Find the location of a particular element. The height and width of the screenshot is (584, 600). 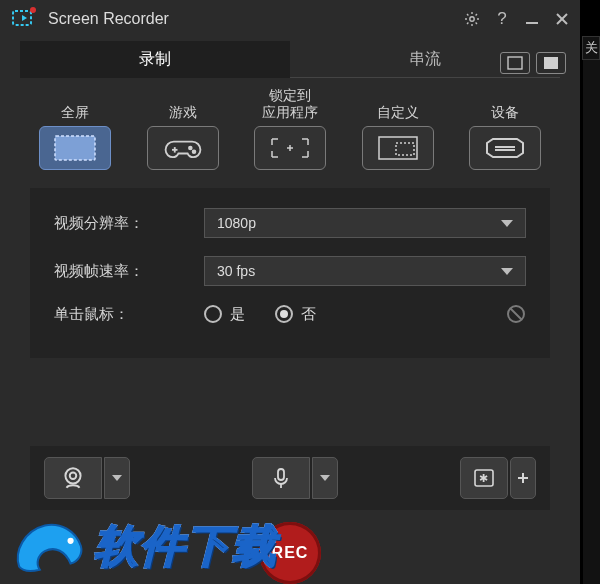

mode-game-button is located at coordinates (183, 148).